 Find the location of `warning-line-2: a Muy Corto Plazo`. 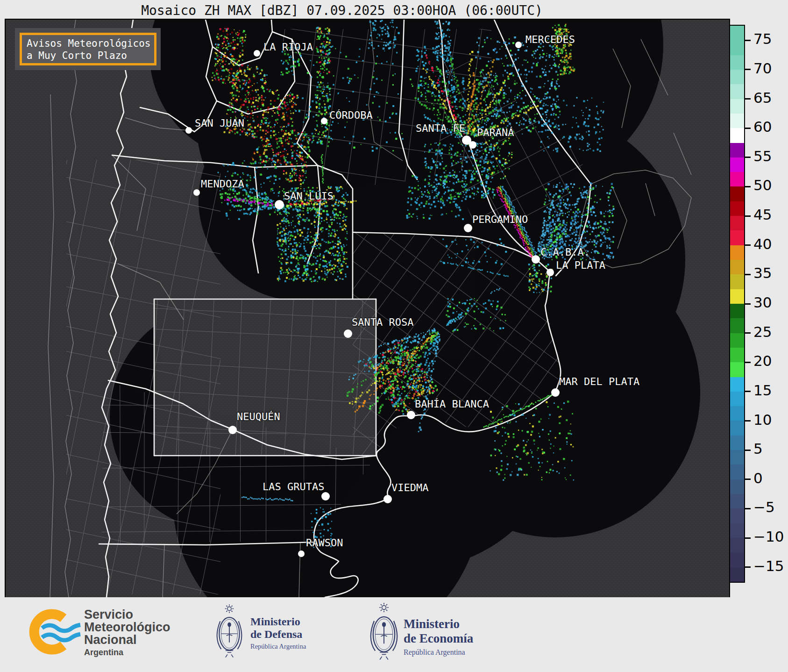

warning-line-2: a Muy Corto Plazo is located at coordinates (91, 56).